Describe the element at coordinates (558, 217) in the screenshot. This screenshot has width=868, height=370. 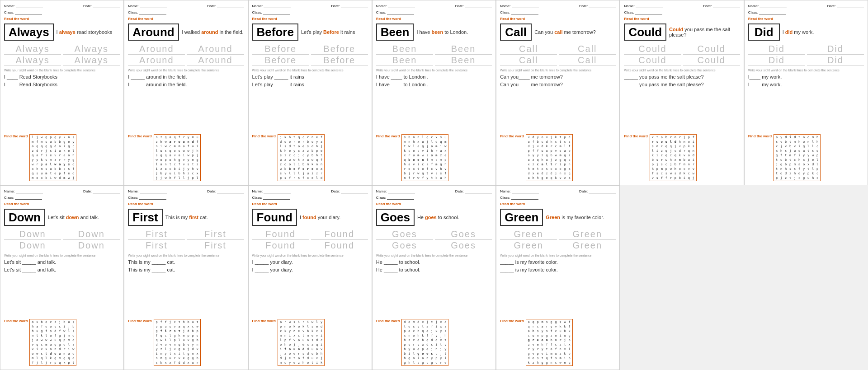
I see `word-box-row: Green Green is my favorite color.` at that location.